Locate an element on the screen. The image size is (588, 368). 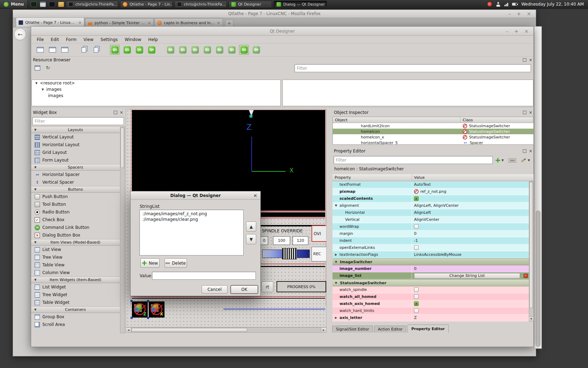
property-row-watch-hard-limits: watch_hard_limits is located at coordinates (430, 311).